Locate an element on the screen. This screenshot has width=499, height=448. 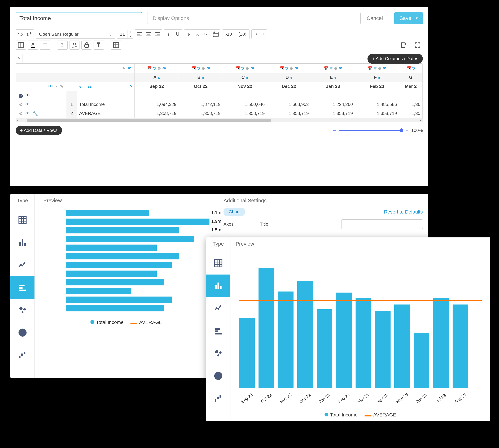
cell: 1,872,119 is located at coordinates (201, 104).